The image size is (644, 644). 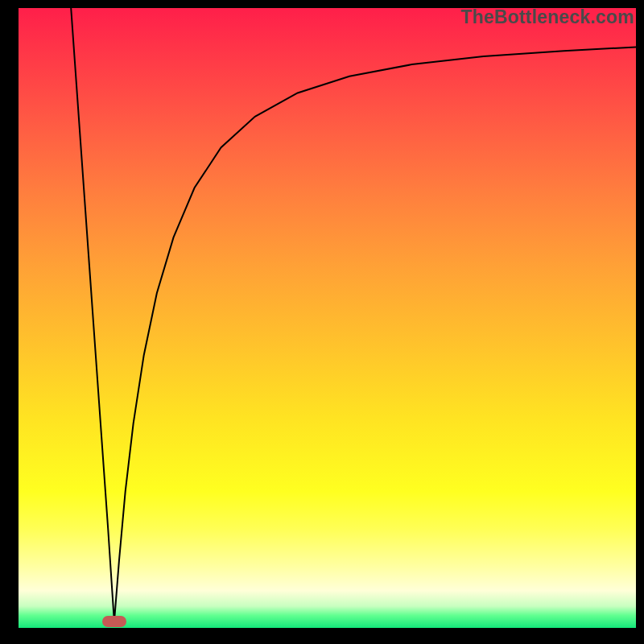 What do you see at coordinates (93, 315) in the screenshot?
I see `curve-left-branch` at bounding box center [93, 315].